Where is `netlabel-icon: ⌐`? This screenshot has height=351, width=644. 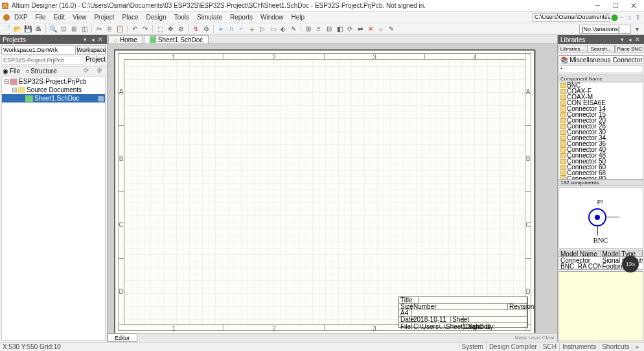 netlabel-icon: ⌐ is located at coordinates (242, 29).